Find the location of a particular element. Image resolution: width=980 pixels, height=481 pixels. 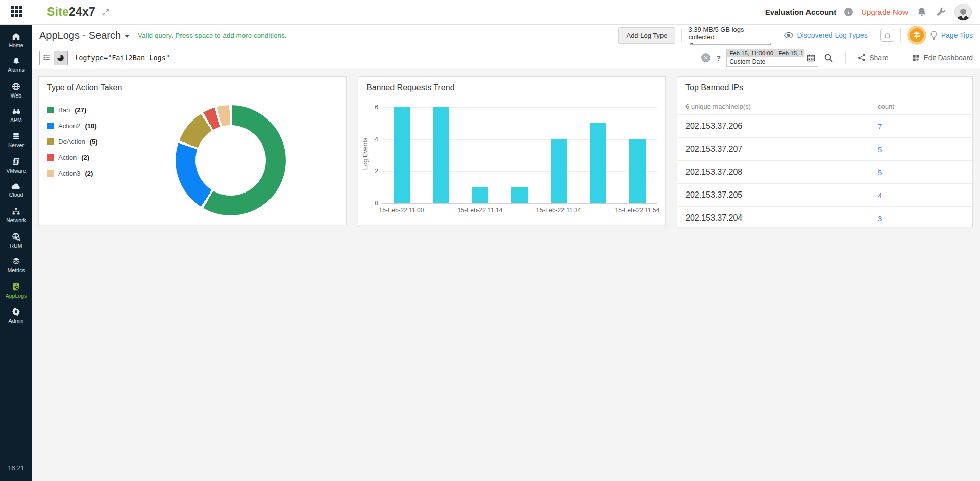

count-link: 4 is located at coordinates (880, 195).